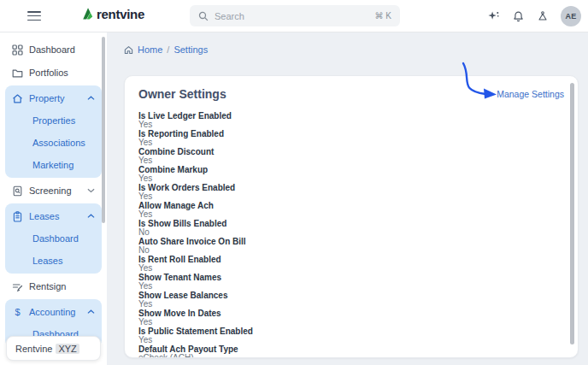  Describe the element at coordinates (49, 73) in the screenshot. I see `sidebar-item-label: Portfolios` at that location.